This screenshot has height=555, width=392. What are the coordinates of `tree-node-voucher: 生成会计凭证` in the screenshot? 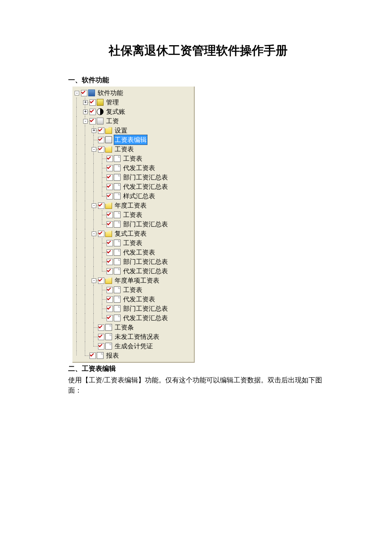 It's located at (133, 346).